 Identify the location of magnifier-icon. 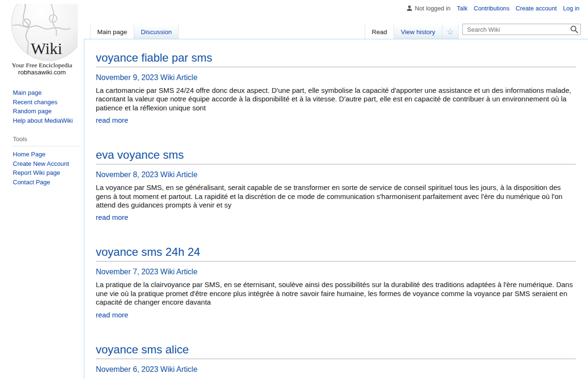
(574, 29).